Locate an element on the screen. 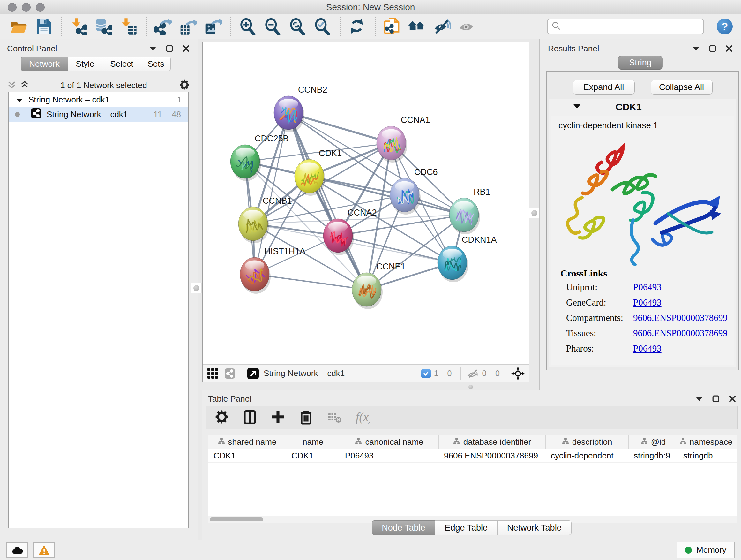 The height and width of the screenshot is (560, 741). table-cell: P06493 is located at coordinates (389, 455).